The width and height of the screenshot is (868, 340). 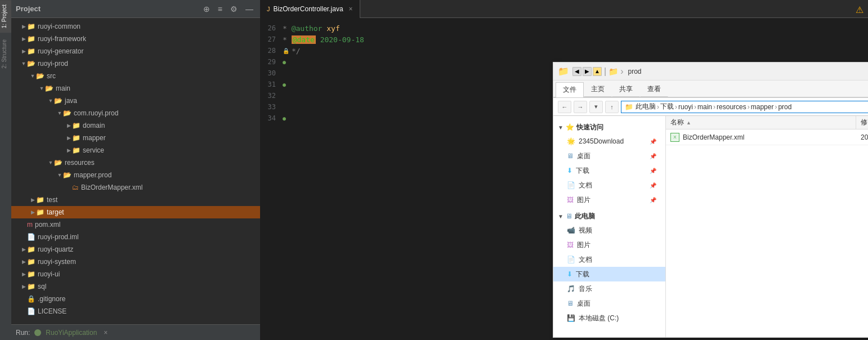 What do you see at coordinates (609, 230) in the screenshot?
I see `sidebar-item-video: 📹 视频` at bounding box center [609, 230].